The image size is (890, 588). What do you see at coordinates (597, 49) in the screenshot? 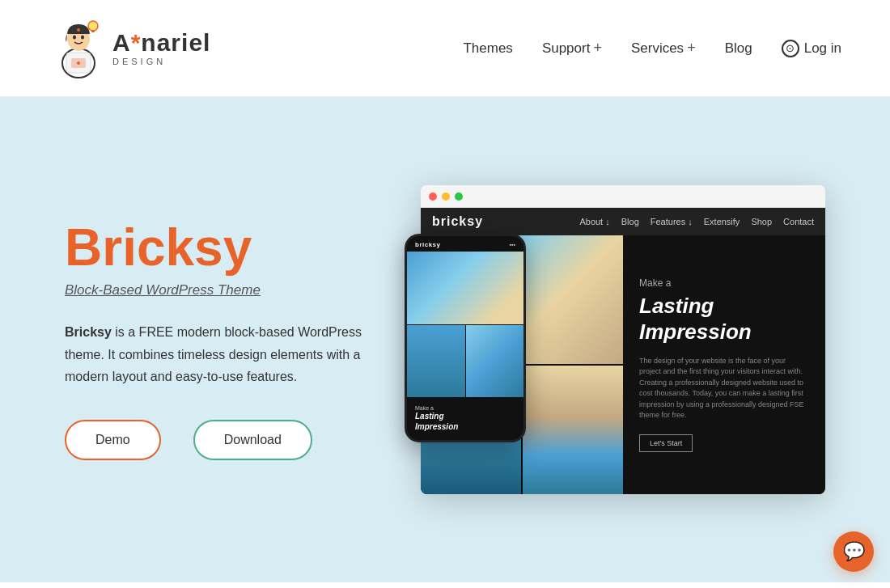
I see `support-plus-icon: +` at bounding box center [597, 49].